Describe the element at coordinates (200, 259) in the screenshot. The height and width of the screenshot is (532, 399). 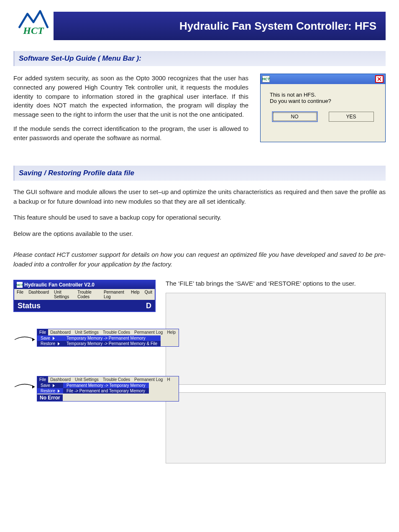
I see `paragraph-6: Please contact HCT customer support for …` at that location.